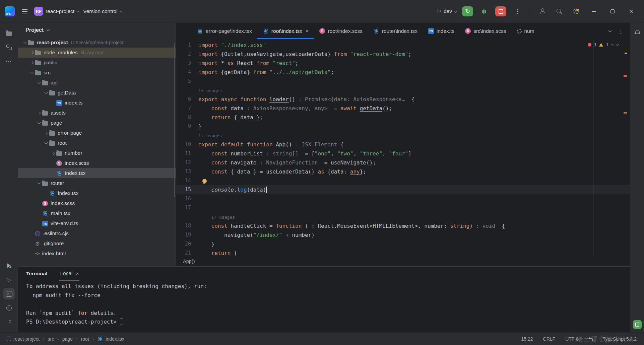 This screenshot has width=644, height=345. I want to click on tree-item-assets: assets, so click(97, 113).